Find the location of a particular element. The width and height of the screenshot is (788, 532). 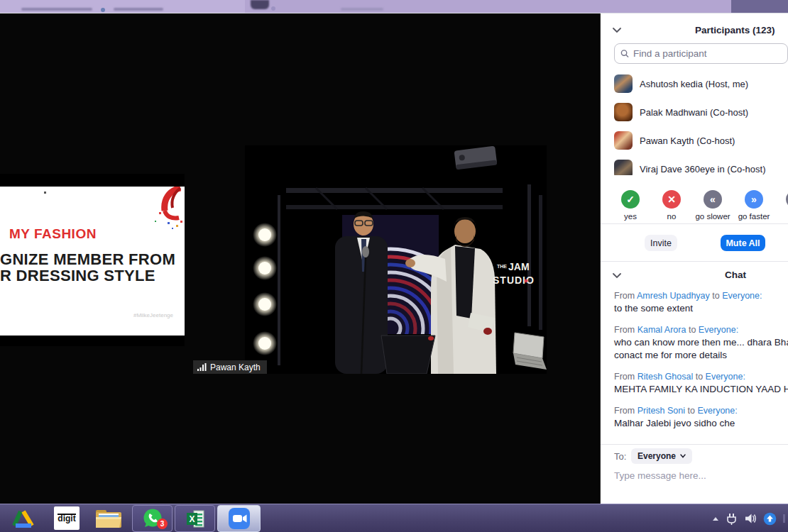

chat-message: From Amresh Upadhyay to Everyone: to the… is located at coordinates (701, 302).